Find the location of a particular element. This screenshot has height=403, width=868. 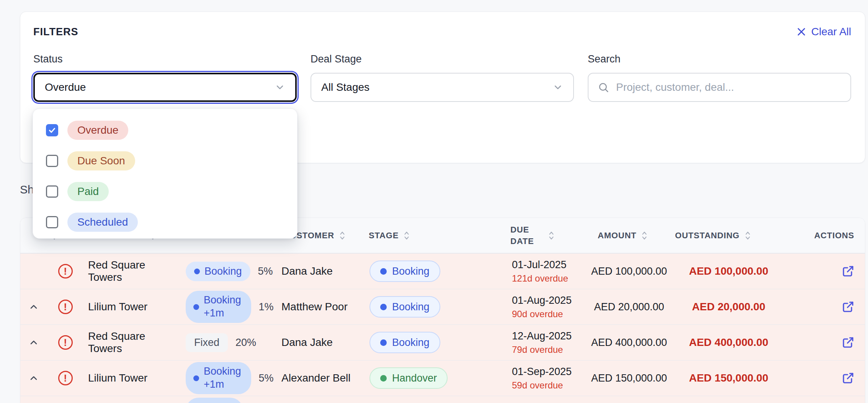

deal-stage-select: All Stages is located at coordinates (442, 87).